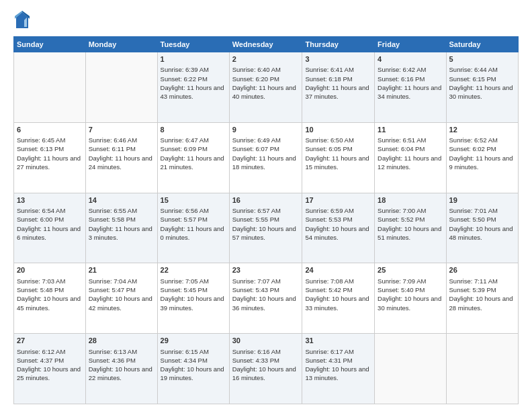  I want to click on calendar-cell: 30Sunrise: 6:16 AM Sunset: 4:33 PM Dayli…, so click(266, 369).